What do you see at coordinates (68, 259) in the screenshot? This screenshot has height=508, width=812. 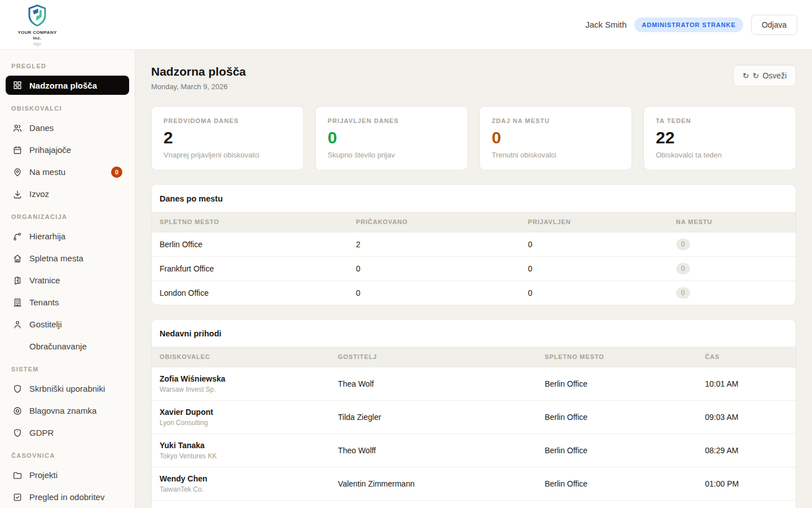 I see `sidebar-item-spletna-mesta: Spletna mesta` at bounding box center [68, 259].